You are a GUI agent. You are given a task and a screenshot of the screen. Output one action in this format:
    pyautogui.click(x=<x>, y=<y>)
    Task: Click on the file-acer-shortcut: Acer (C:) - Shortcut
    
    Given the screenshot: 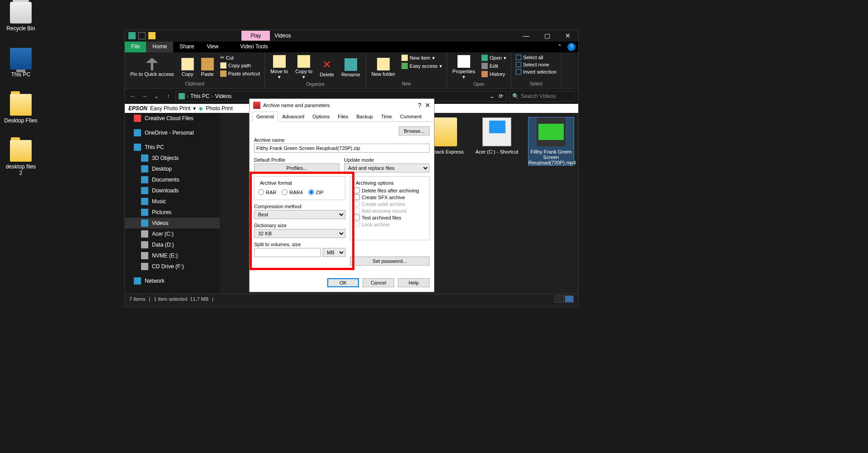 What is the action you would take?
    pyautogui.click(x=497, y=136)
    